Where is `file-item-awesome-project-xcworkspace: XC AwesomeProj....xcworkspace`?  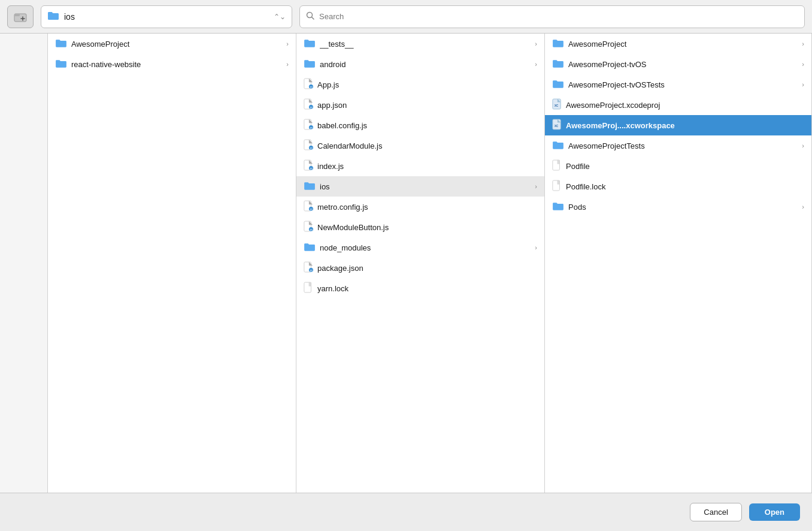
file-item-awesome-project-xcworkspace: XC AwesomeProj....xcworkspace is located at coordinates (678, 125).